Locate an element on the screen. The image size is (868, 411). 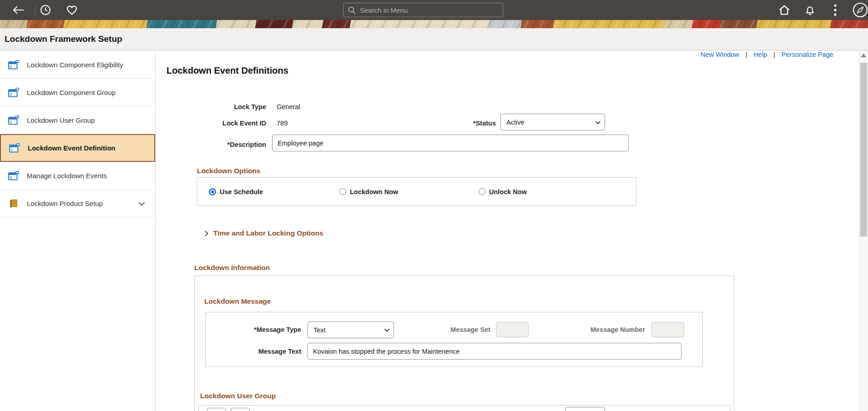
message-text-input-value: Kovaion has stopped the process for Main… is located at coordinates (386, 351).